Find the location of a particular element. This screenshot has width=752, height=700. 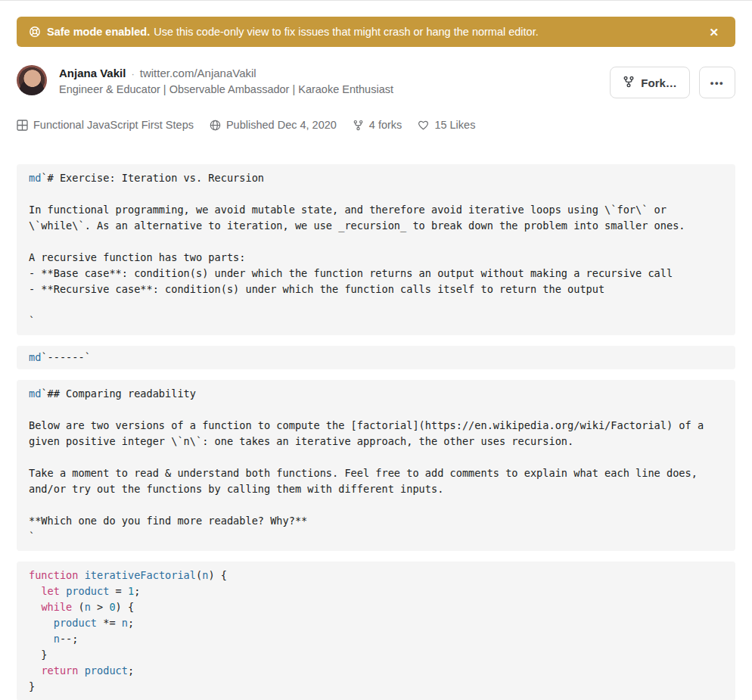

code-line: n--; is located at coordinates (376, 639).